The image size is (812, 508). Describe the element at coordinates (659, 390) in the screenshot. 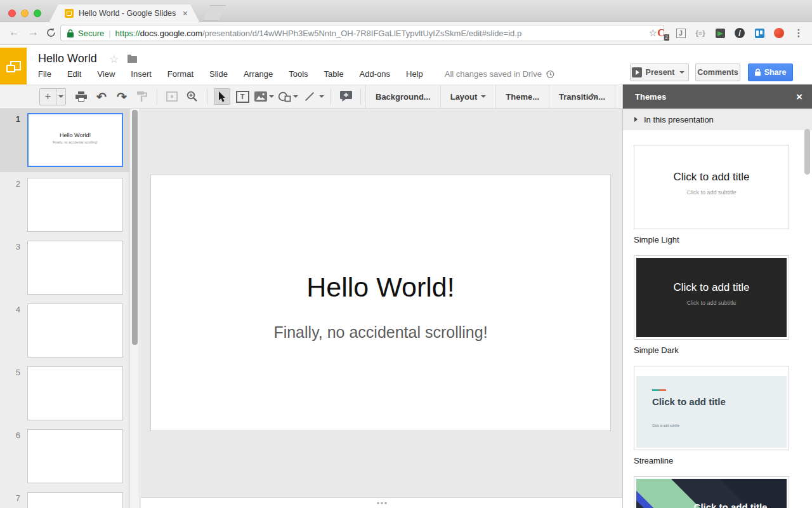

I see `streamline-accent-dash` at that location.